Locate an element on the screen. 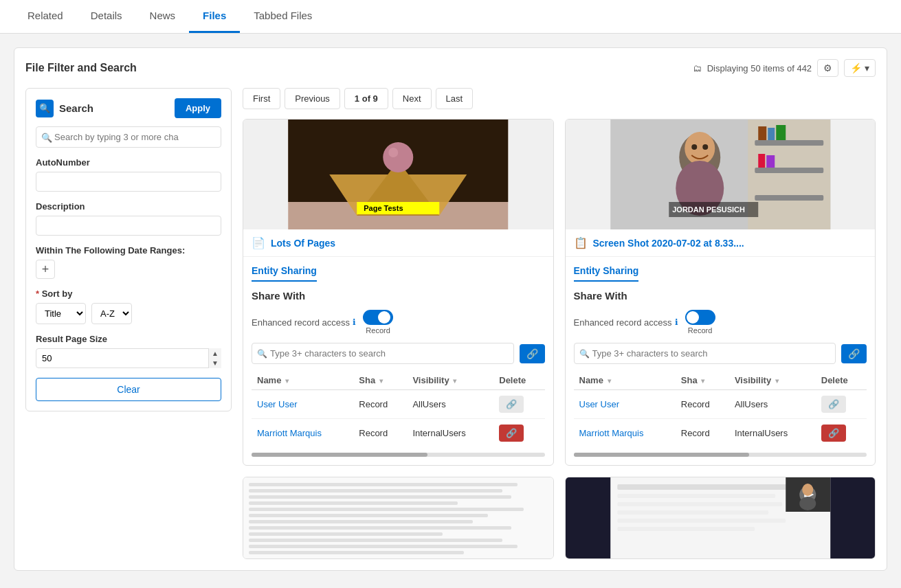 The image size is (901, 588). table-row: Marriott Marquis Record InternalUsers 🔗 is located at coordinates (720, 433).